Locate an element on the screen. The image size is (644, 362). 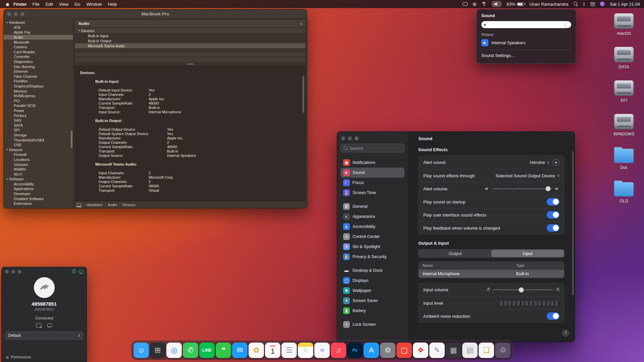
system-info-sidebar-item: PCI is located at coordinates (38, 101).